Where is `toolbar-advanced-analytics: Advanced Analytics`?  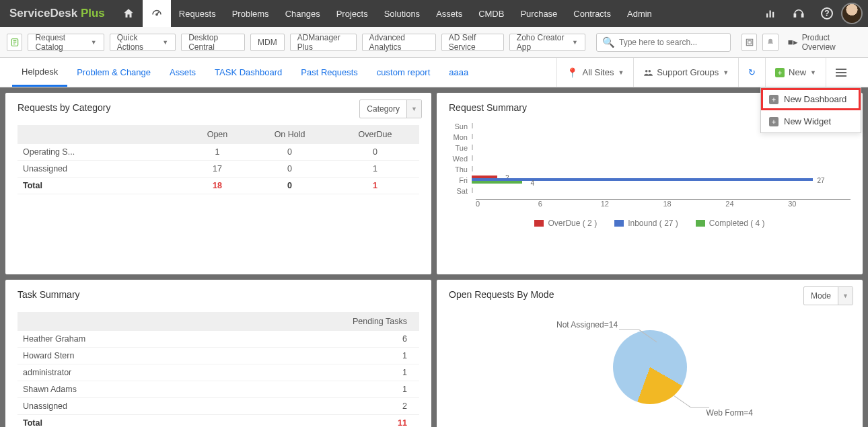
toolbar-advanced-analytics: Advanced Analytics is located at coordinates (399, 42).